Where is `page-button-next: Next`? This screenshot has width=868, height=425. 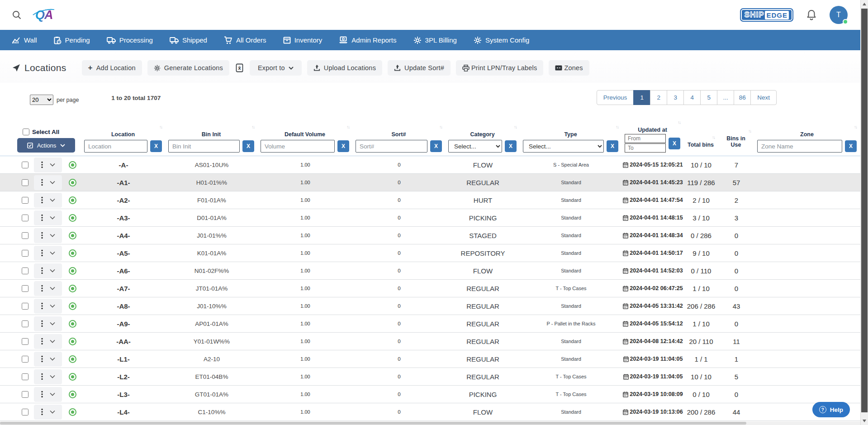
page-button-next: Next is located at coordinates (764, 98).